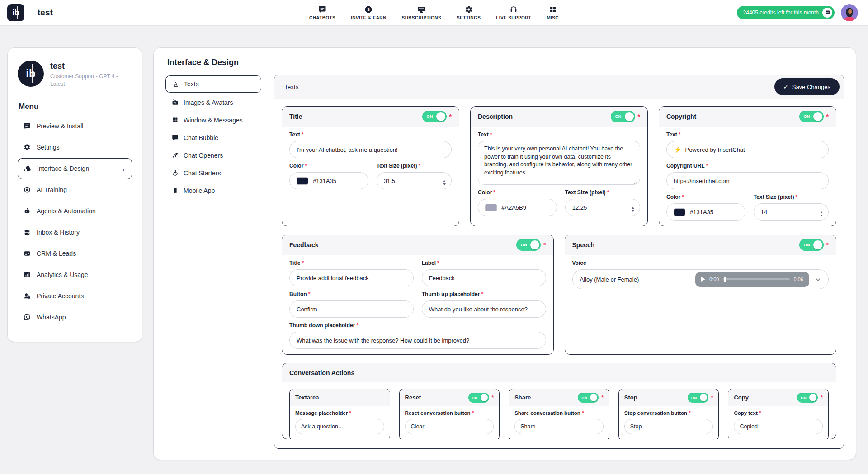  Describe the element at coordinates (75, 317) in the screenshot. I see `sidebar-item-whatsapp: WhatsApp` at that location.